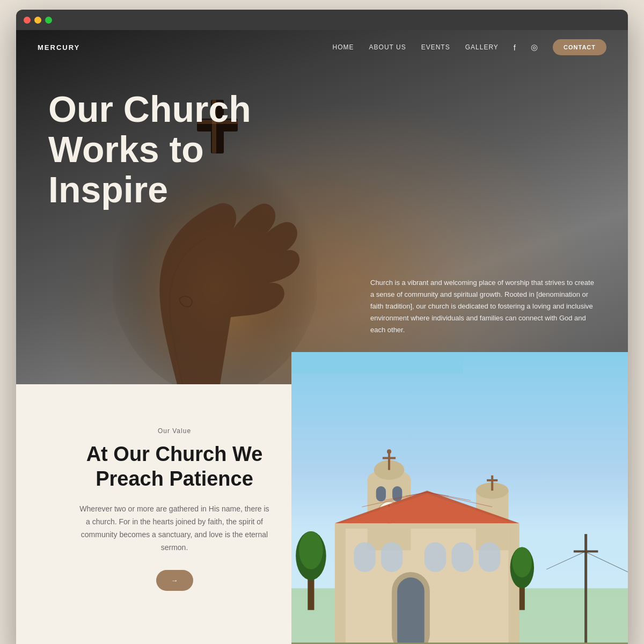 The image size is (644, 644). What do you see at coordinates (174, 528) in the screenshot?
I see `value-body: Wherever two or more are gathered in His…` at bounding box center [174, 528].